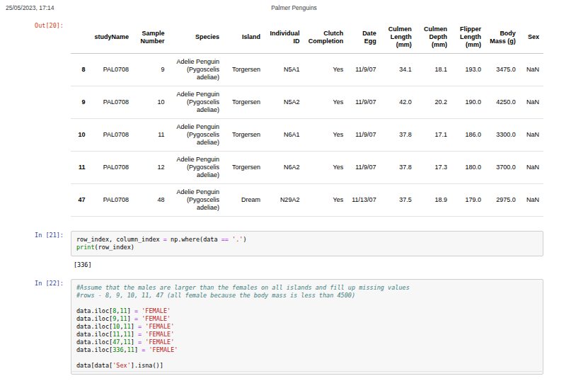 The image size is (588, 381). What do you see at coordinates (307, 168) in the screenshot?
I see `table-row: 11PAL070812Adelie Penguin (Pygoscelis ad…` at bounding box center [307, 168].